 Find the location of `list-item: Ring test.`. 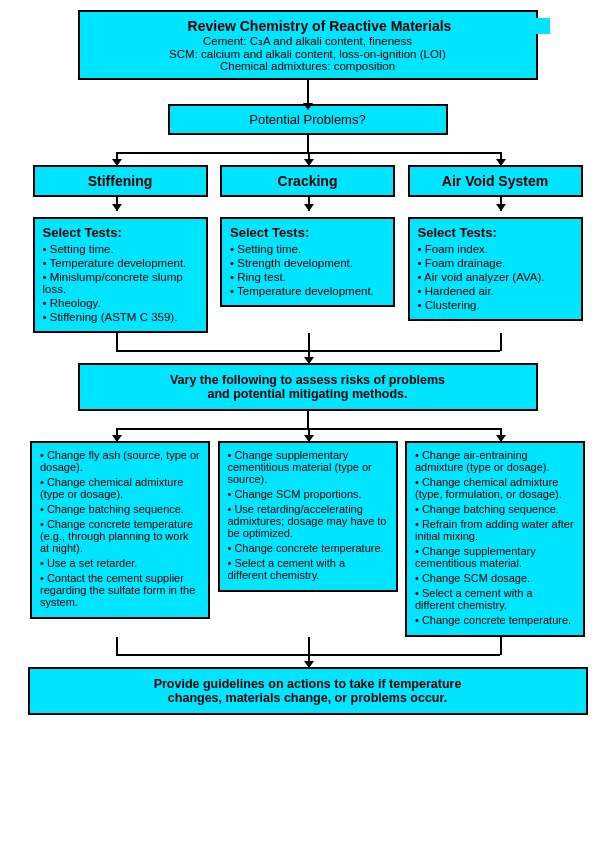

list-item: Ring test. is located at coordinates (308, 277).